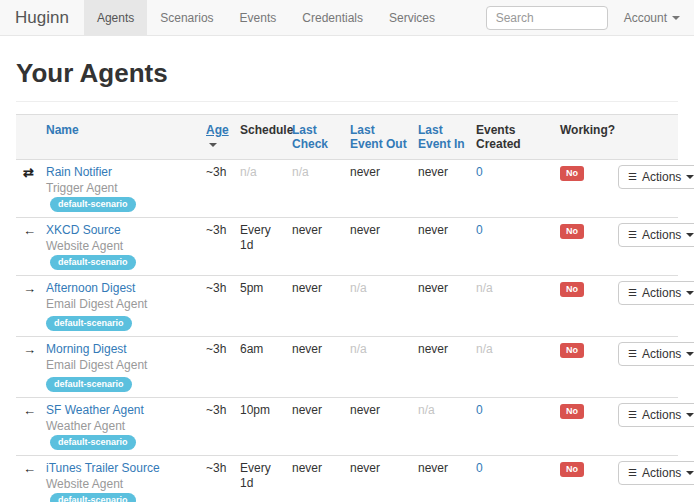 This screenshot has height=502, width=694. I want to click on nav-item-events: Events, so click(258, 18).